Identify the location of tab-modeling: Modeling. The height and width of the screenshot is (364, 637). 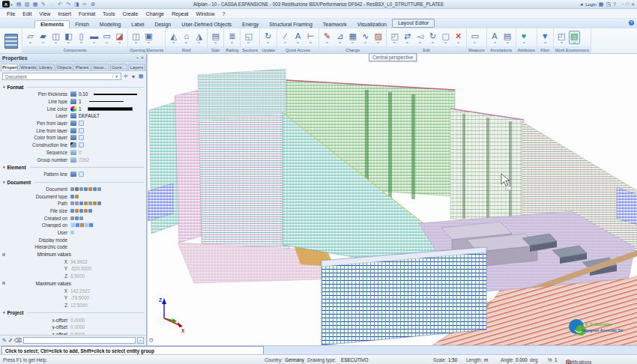
(110, 25).